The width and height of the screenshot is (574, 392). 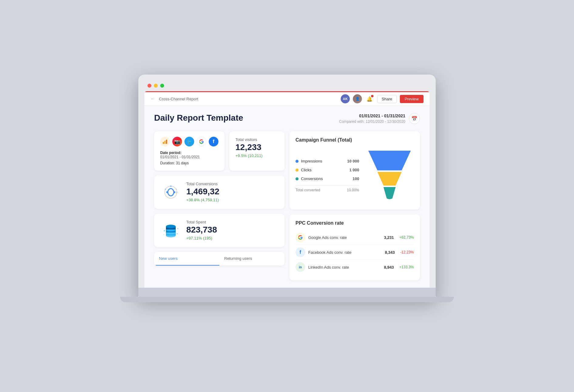 What do you see at coordinates (412, 99) in the screenshot?
I see `preview-button: Preview` at bounding box center [412, 99].